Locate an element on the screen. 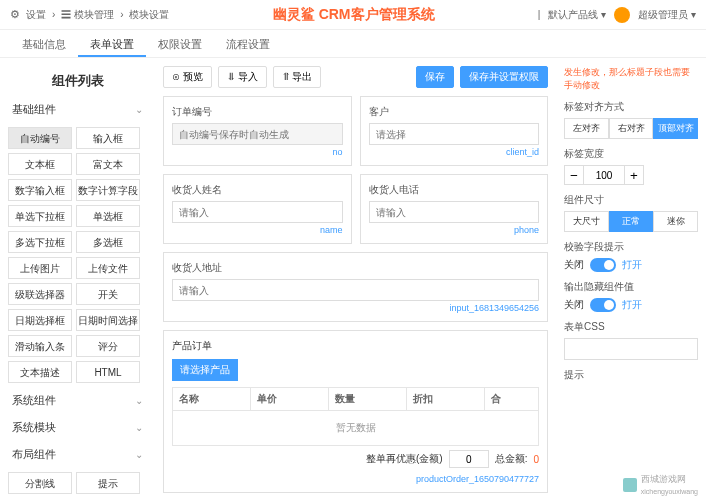 This screenshot has width=706, height=500. tab-flow: 流程设置 is located at coordinates (248, 44).